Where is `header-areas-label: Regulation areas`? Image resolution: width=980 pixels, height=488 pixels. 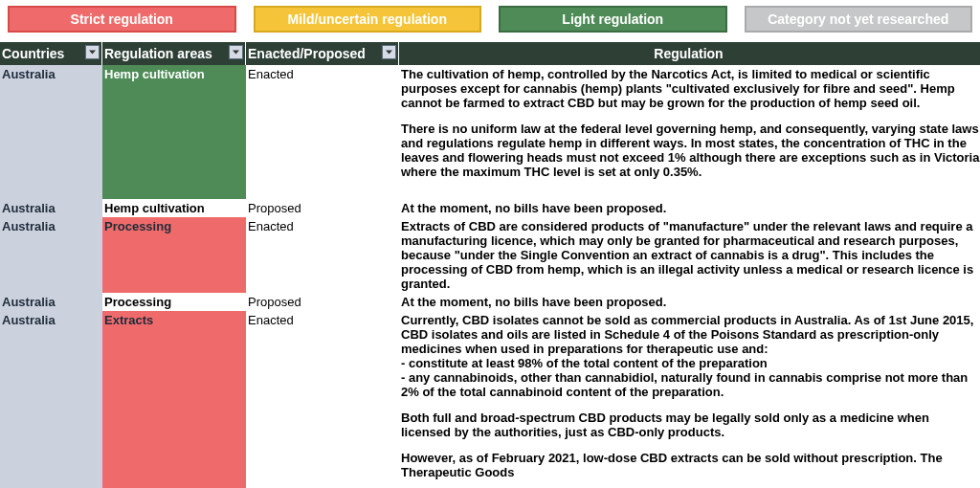 header-areas-label: Regulation areas is located at coordinates (159, 54).